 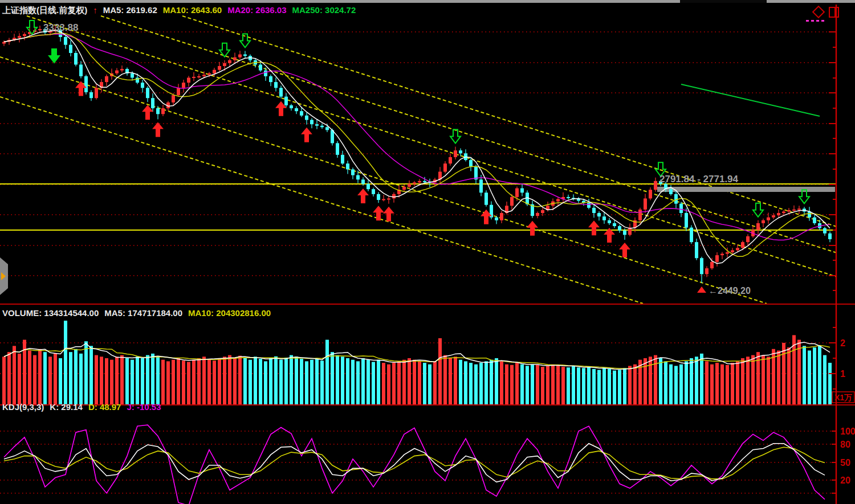 I want to click on axis-label: 100, so click(x=848, y=432).